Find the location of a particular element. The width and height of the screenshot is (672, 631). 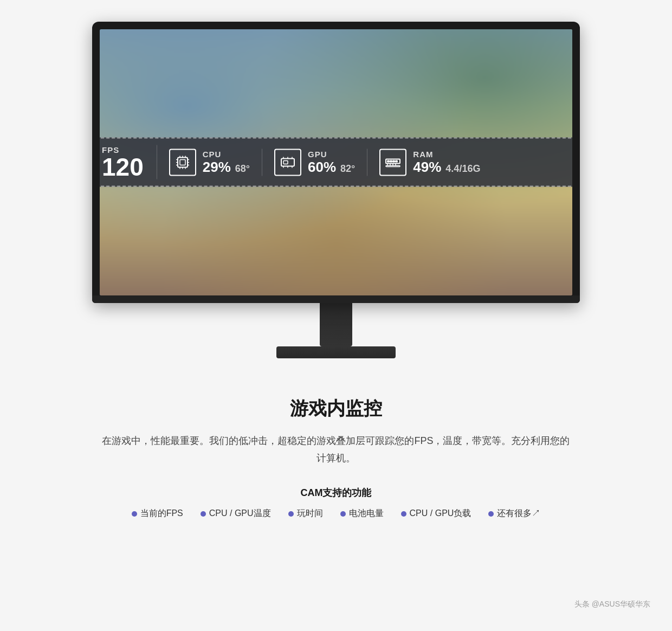

watermark: 头条 @ASUS华硕华东 is located at coordinates (612, 604).